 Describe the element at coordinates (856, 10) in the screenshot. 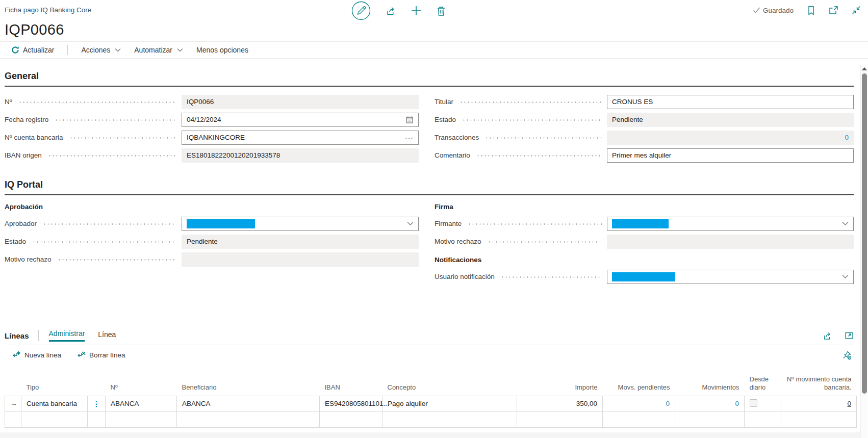

I see `collapse-button` at that location.